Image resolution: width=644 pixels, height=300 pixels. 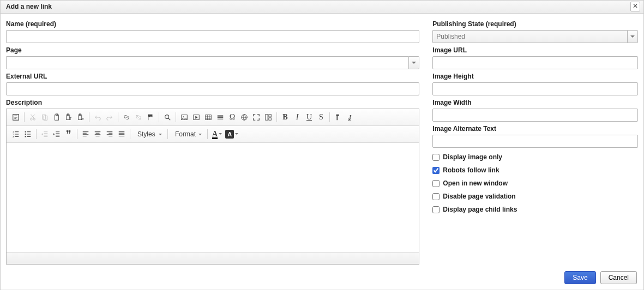 What do you see at coordinates (633, 37) in the screenshot?
I see `pubstate-select-caret` at bounding box center [633, 37].